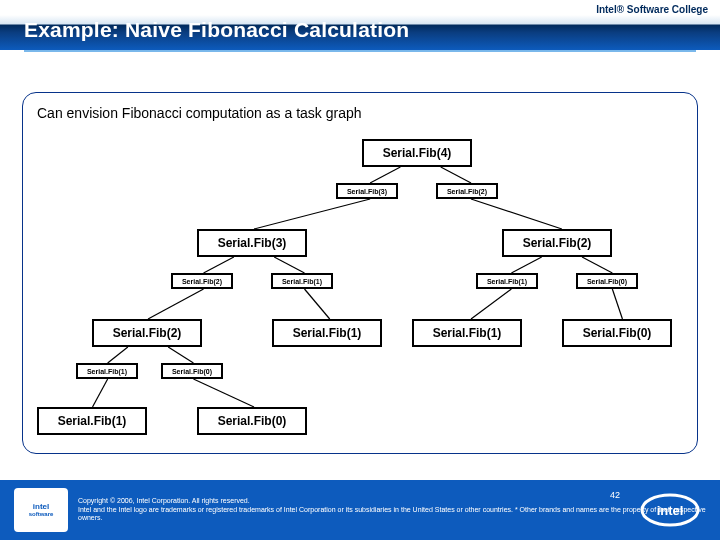  Describe the element at coordinates (107, 371) in the screenshot. I see `node-l2-left-small: Serial.Fib(1)` at that location.